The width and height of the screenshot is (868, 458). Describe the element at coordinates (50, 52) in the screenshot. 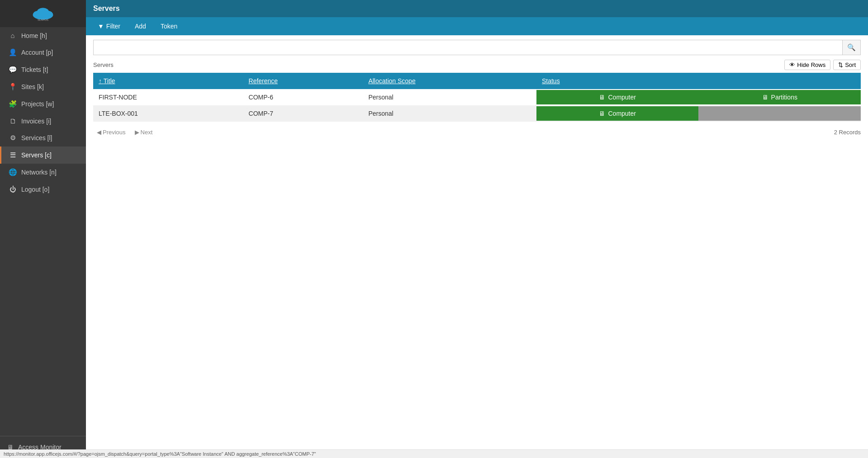

I see `sidebar-item-label: Account [p]` at that location.